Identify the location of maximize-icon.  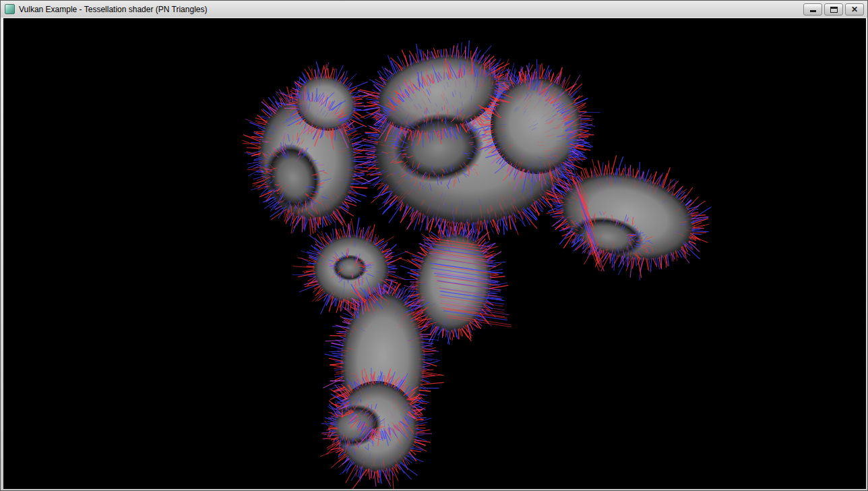
(834, 9).